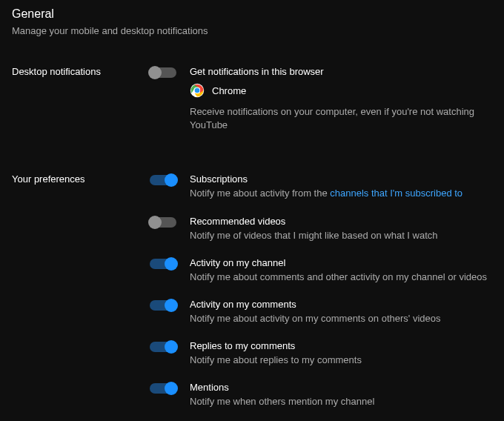 The height and width of the screenshot is (421, 504). I want to click on setting-desktop-browser: Get notifications in this browser Chrome, so click(321, 99).